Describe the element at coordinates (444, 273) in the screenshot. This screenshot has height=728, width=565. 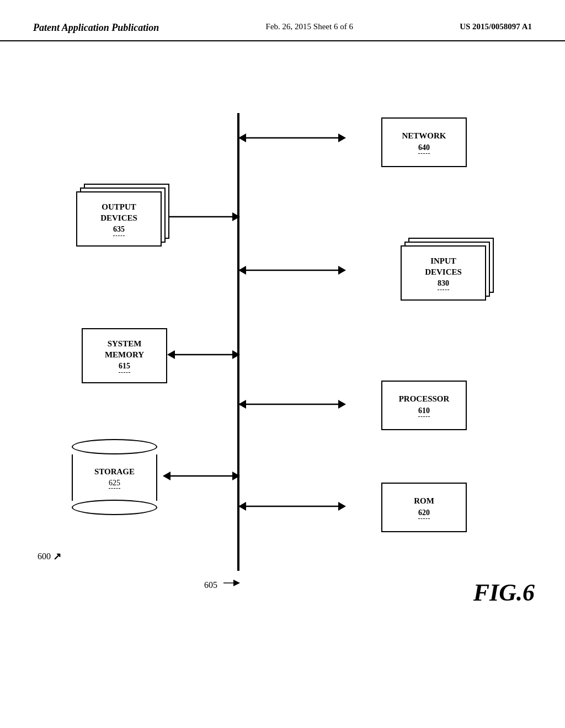
I see `input-devices-wrapper: INPUTDEVICES 830` at that location.